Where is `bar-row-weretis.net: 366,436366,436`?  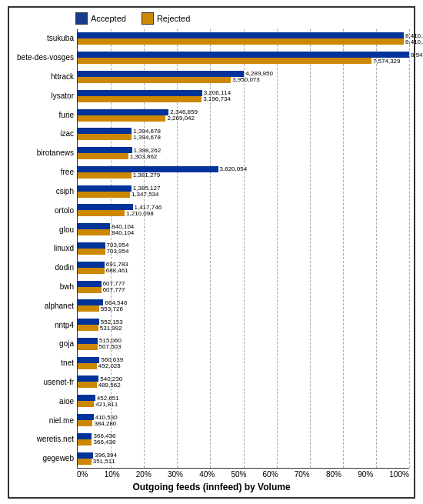 bar-row-weretis.net: 366,436366,436 is located at coordinates (243, 439).